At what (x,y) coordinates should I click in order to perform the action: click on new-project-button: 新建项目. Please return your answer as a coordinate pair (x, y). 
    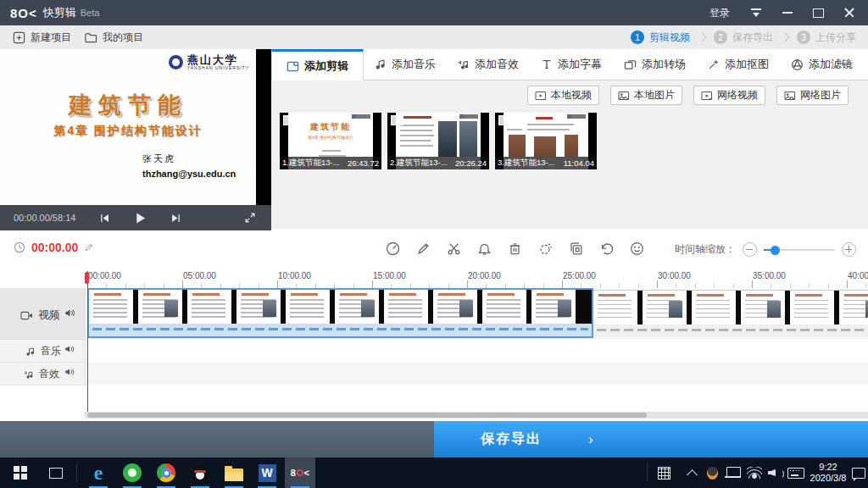
    Looking at the image, I should click on (42, 37).